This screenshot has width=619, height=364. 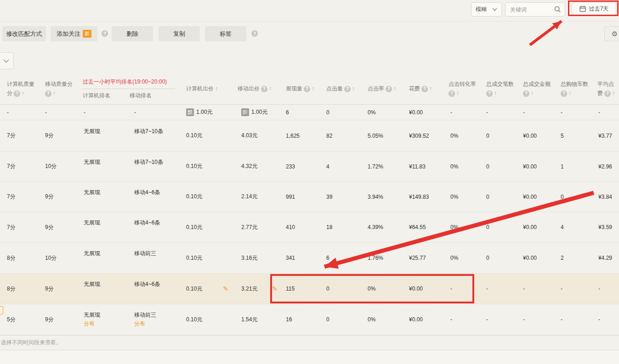 I want to click on search-icon, so click(x=558, y=9).